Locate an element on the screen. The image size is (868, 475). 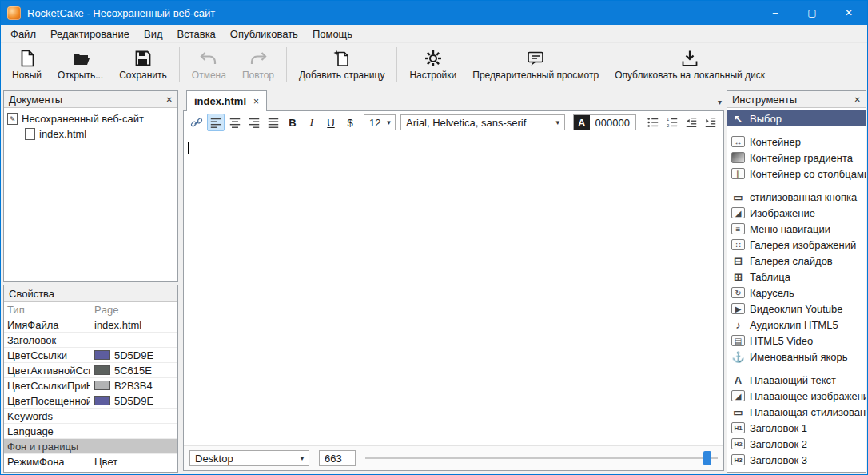
property-row: Заголовок is located at coordinates (91, 341).